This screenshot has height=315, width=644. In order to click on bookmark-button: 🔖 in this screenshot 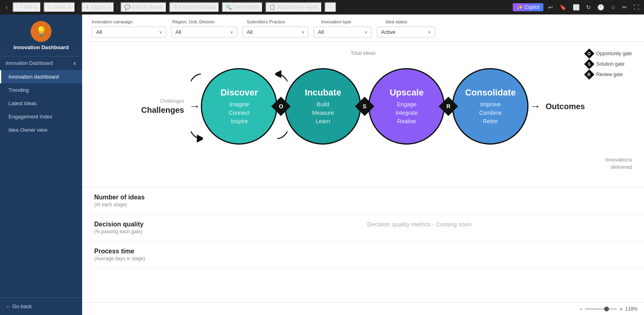, I will do `click(563, 7)`.